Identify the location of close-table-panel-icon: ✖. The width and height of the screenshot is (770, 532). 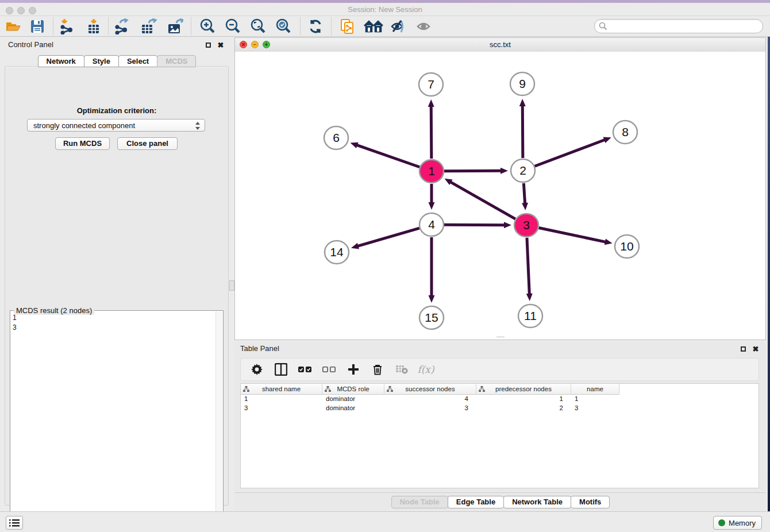
(756, 349).